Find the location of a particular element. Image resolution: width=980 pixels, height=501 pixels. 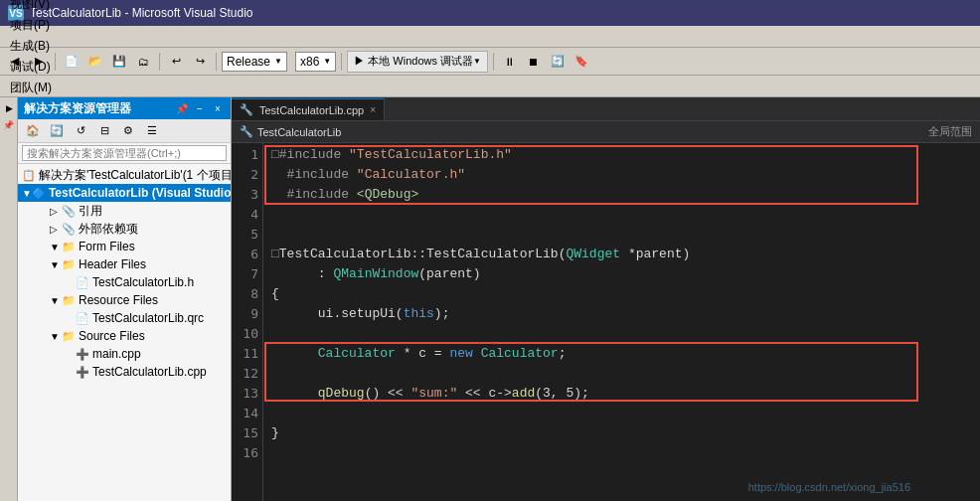

code-token: QMainWindow is located at coordinates (376, 274).